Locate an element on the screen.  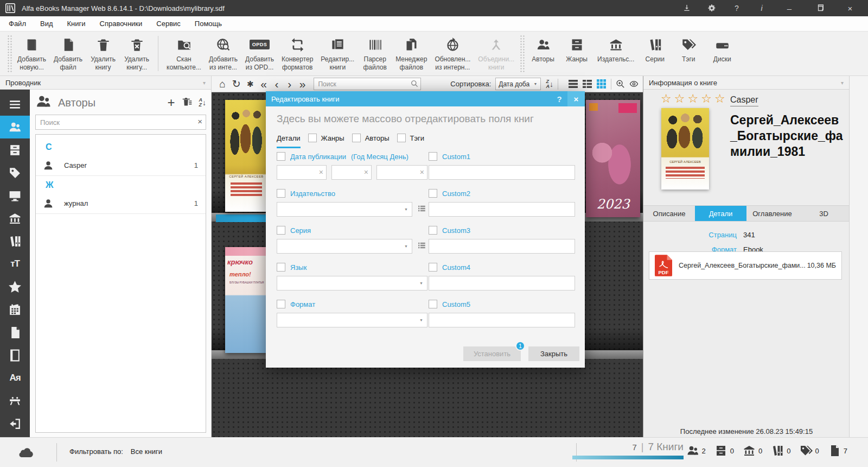
sidebar-dates-button is located at coordinates (15, 310).